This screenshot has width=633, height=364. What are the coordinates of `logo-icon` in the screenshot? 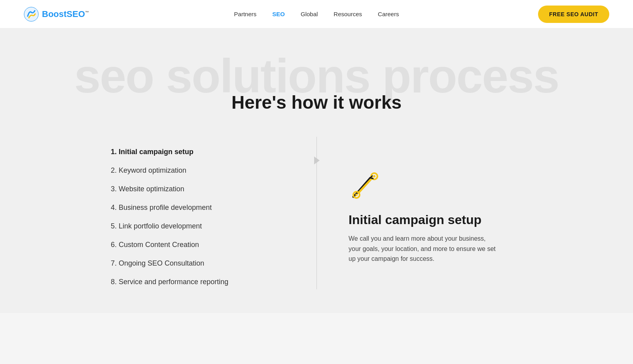 It's located at (31, 14).